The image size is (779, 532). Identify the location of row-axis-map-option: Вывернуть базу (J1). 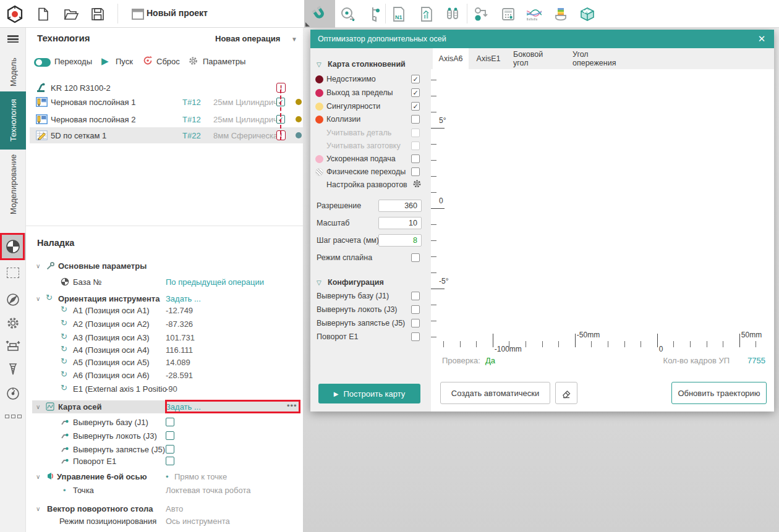
(164, 422).